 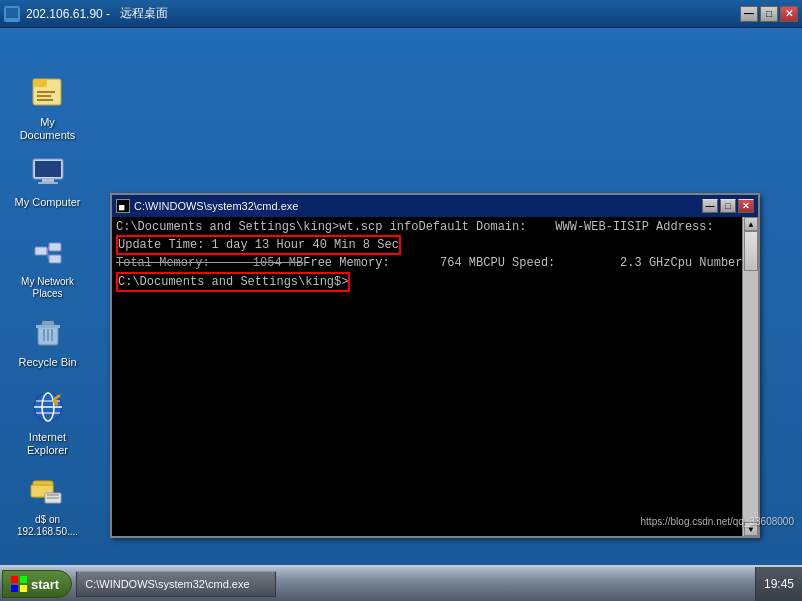 What do you see at coordinates (435, 206) in the screenshot?
I see `cmd-titlebar: ■ C:\WINDOWS\system32\cmd.exe — □ ✕` at bounding box center [435, 206].